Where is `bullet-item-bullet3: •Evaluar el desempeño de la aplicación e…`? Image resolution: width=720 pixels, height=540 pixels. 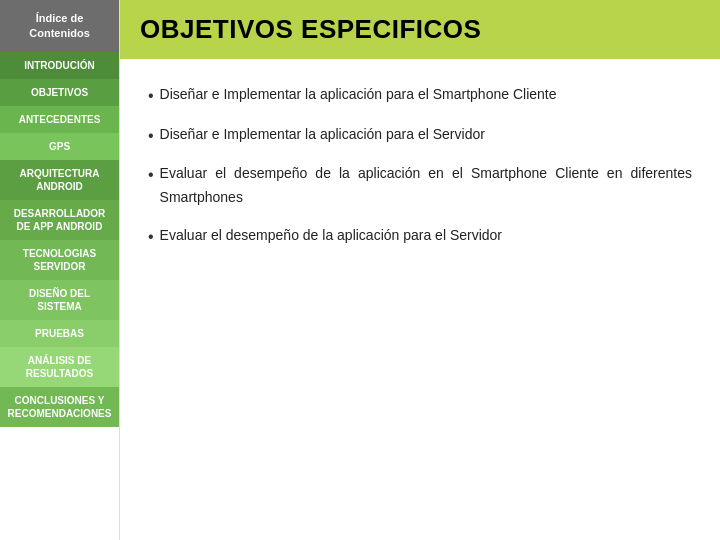 bullet-item-bullet3: •Evaluar el desempeño de la aplicación e… is located at coordinates (420, 186).